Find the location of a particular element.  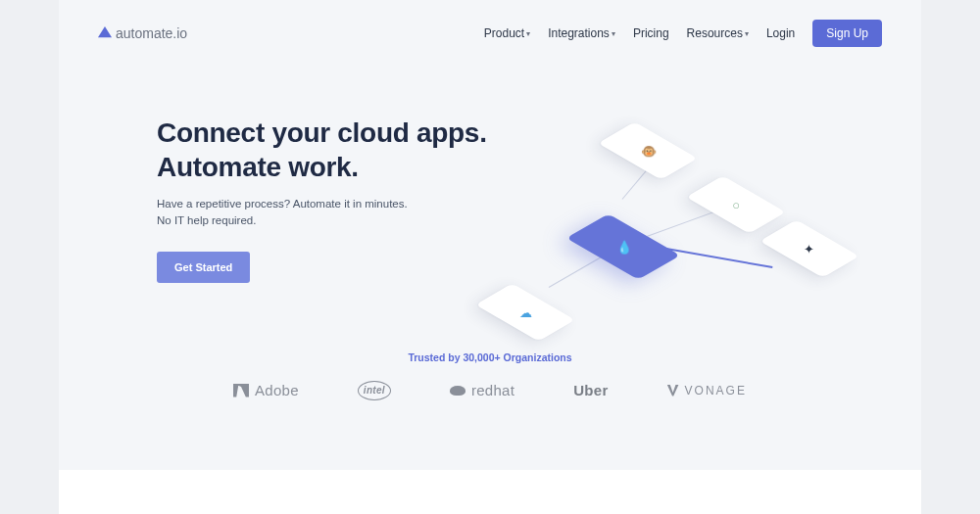

intel-icon: intel is located at coordinates (374, 391).